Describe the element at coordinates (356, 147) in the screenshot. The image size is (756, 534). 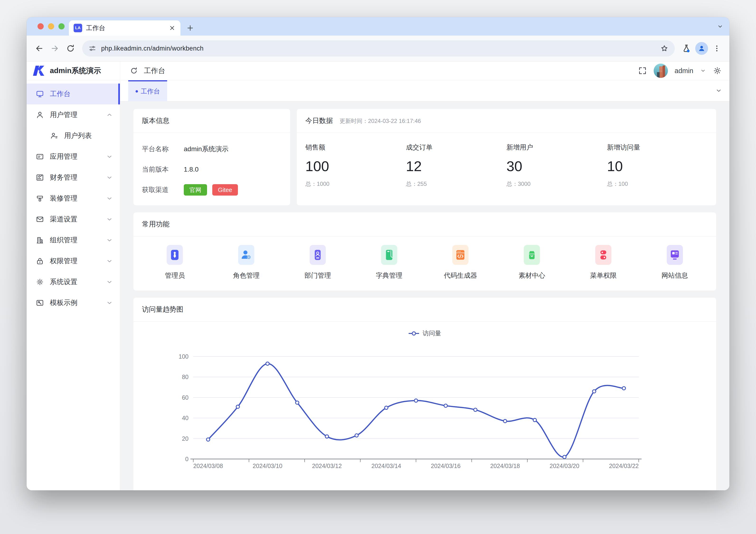
I see `stat-label: 销售额` at that location.